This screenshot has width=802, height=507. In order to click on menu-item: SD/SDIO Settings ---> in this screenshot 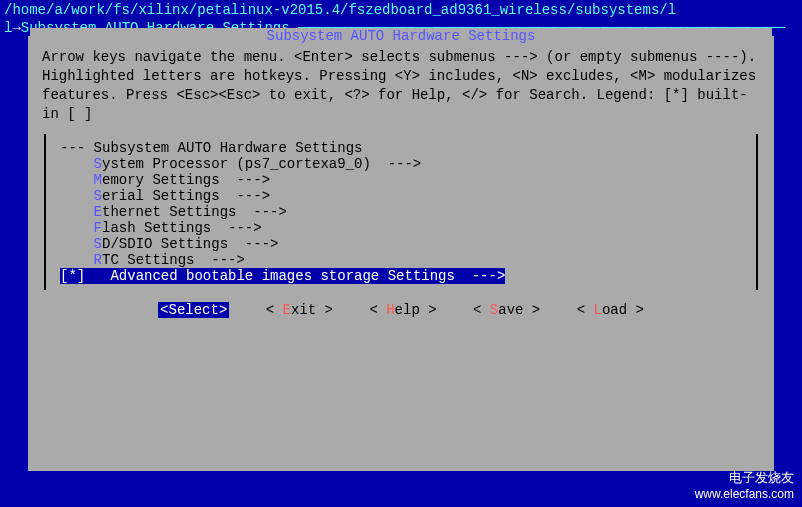, I will do `click(401, 244)`.